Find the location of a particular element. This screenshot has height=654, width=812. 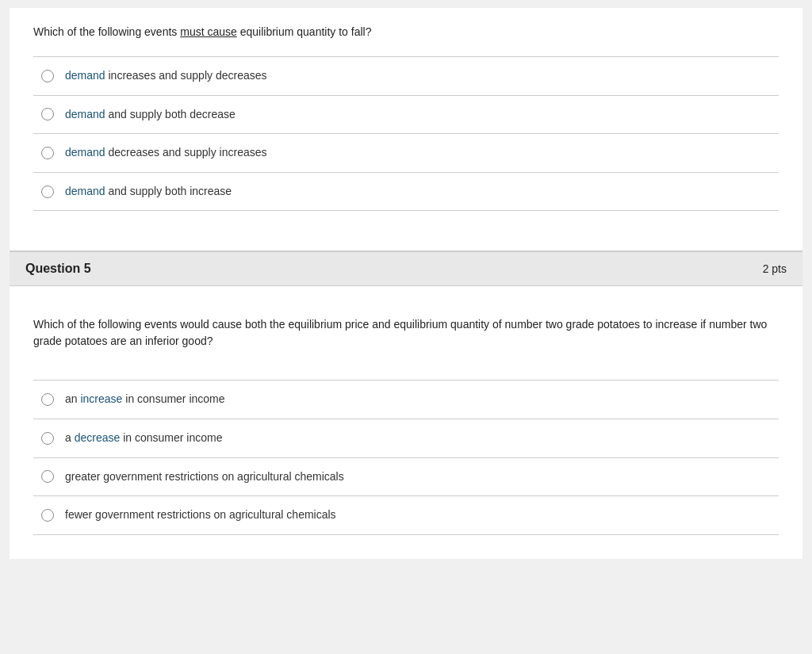

question5-pts: 2 pts is located at coordinates (775, 269).